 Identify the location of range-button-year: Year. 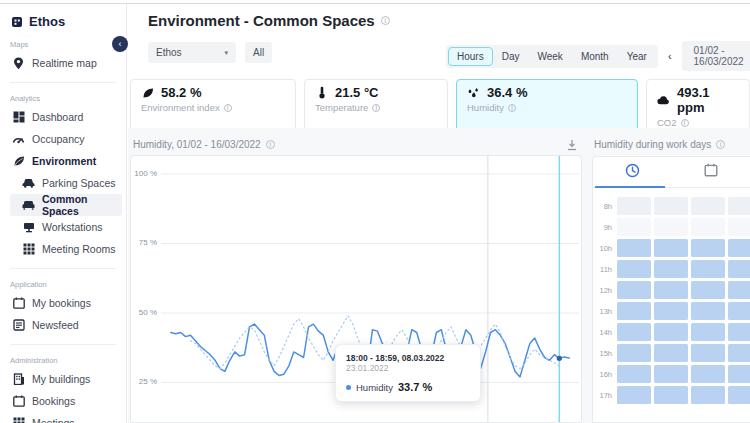
(637, 56).